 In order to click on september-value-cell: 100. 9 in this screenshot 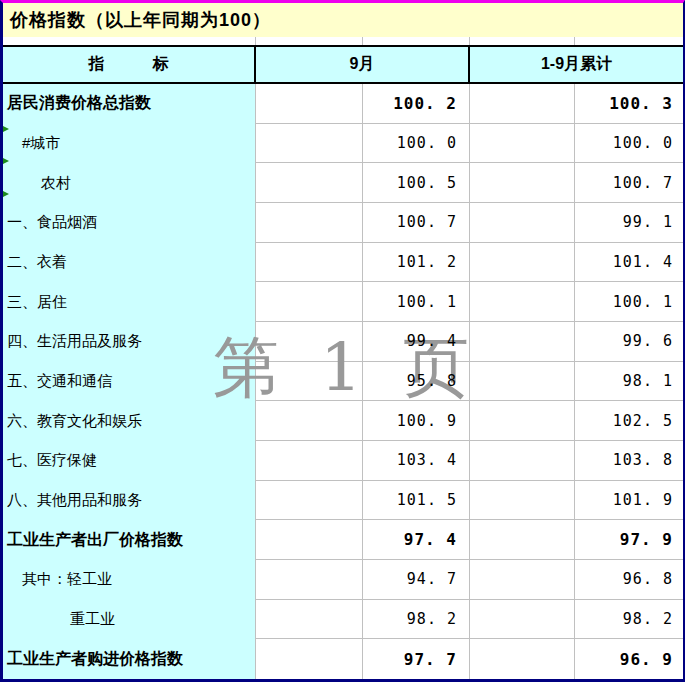, I will do `click(416, 421)`.